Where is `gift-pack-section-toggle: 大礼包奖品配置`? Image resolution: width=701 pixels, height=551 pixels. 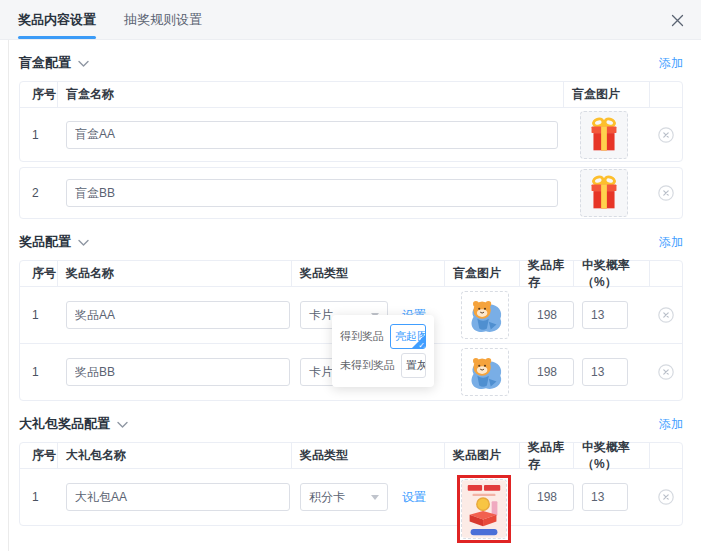 gift-pack-section-toggle: 大礼包奖品配置 is located at coordinates (74, 424).